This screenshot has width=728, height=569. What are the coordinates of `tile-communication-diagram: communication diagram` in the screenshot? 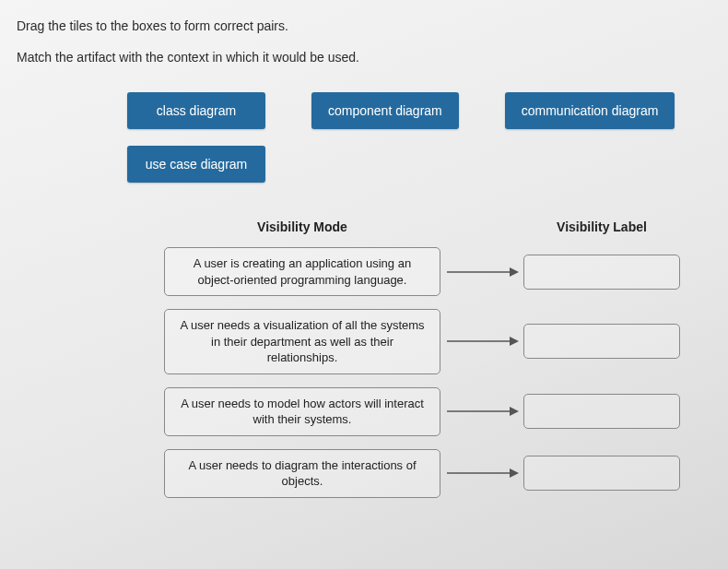 It's located at (590, 111).